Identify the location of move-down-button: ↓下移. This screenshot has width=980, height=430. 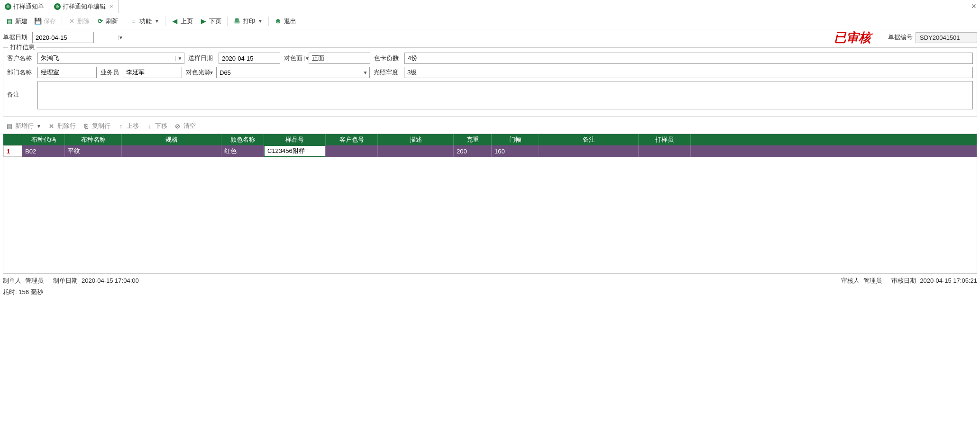
(156, 126).